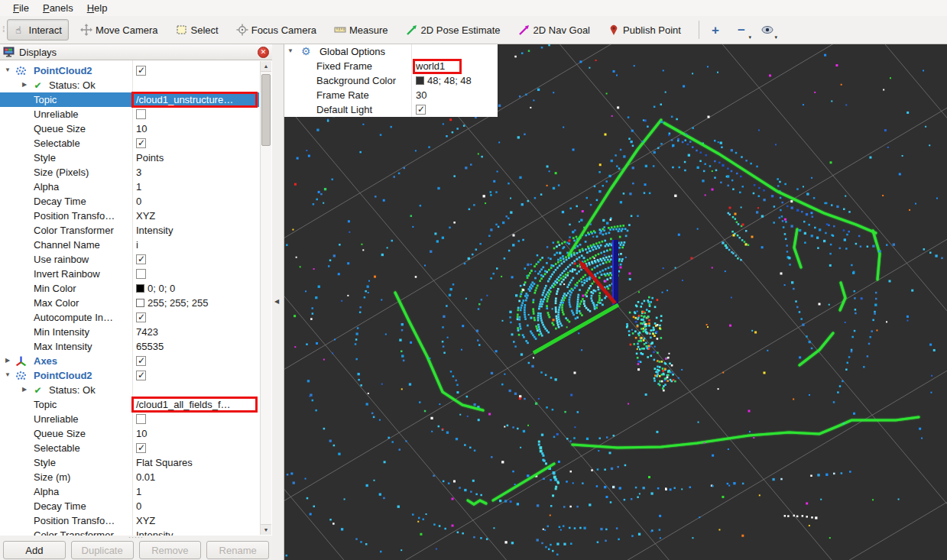 This screenshot has height=560, width=947. Describe the element at coordinates (263, 52) in the screenshot. I see `close-icon: ✕` at that location.